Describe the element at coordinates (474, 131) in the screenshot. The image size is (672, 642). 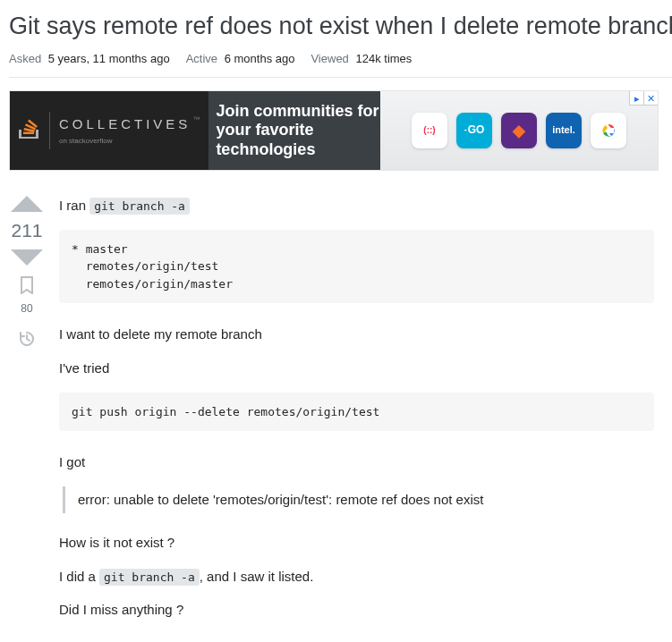
I see `chip-golang: -GO` at that location.